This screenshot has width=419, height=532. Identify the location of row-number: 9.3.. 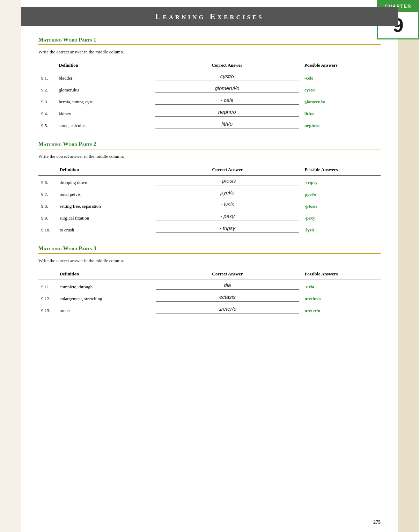
(47, 101).